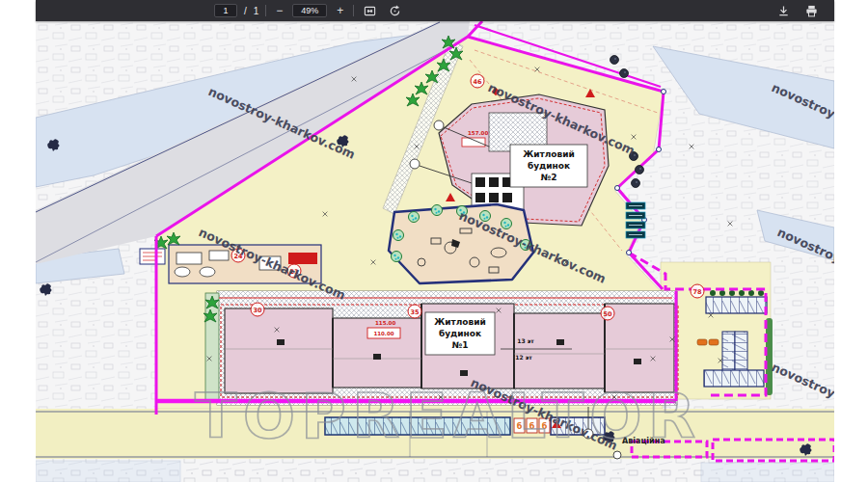 The width and height of the screenshot is (868, 482). I want to click on rotate-button, so click(395, 12).